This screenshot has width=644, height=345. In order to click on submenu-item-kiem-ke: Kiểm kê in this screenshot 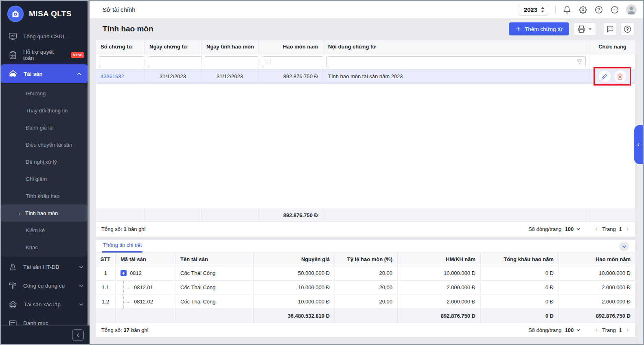, I will do `click(44, 230)`.